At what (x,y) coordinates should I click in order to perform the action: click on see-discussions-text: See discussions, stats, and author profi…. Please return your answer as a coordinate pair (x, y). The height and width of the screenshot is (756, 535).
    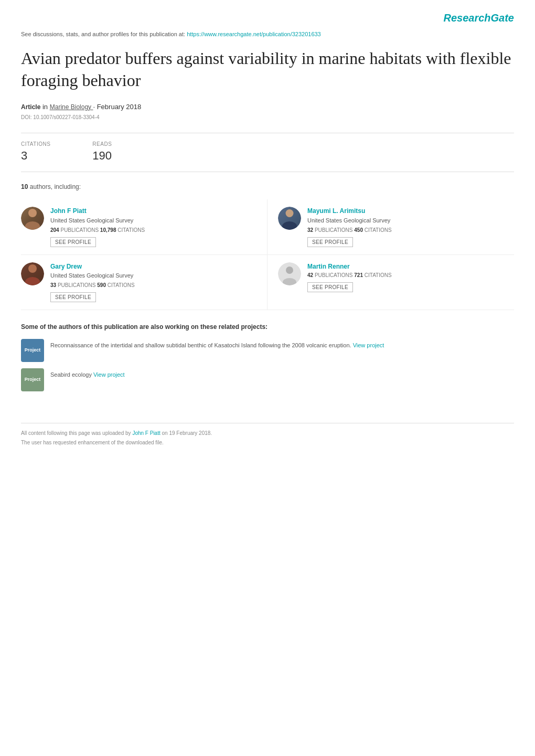
    Looking at the image, I should click on (103, 34).